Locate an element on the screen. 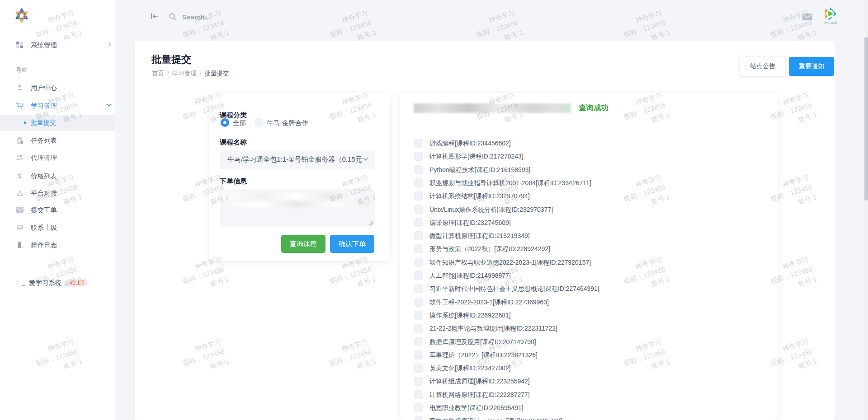 The image size is (868, 420). course-row: 习近平新时代中国特色社会主义思想概论[课程ID:227464991] is located at coordinates (589, 289).